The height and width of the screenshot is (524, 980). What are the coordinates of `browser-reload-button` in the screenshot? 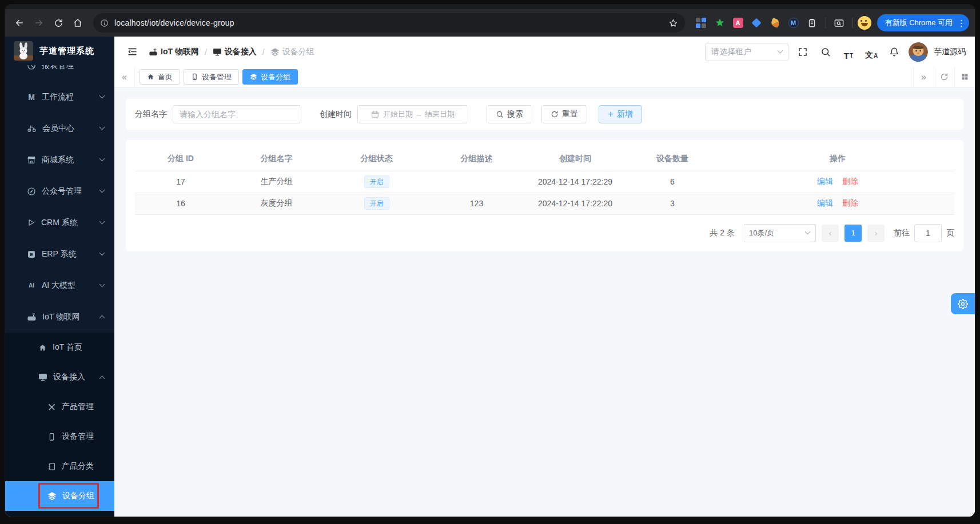 It's located at (58, 23).